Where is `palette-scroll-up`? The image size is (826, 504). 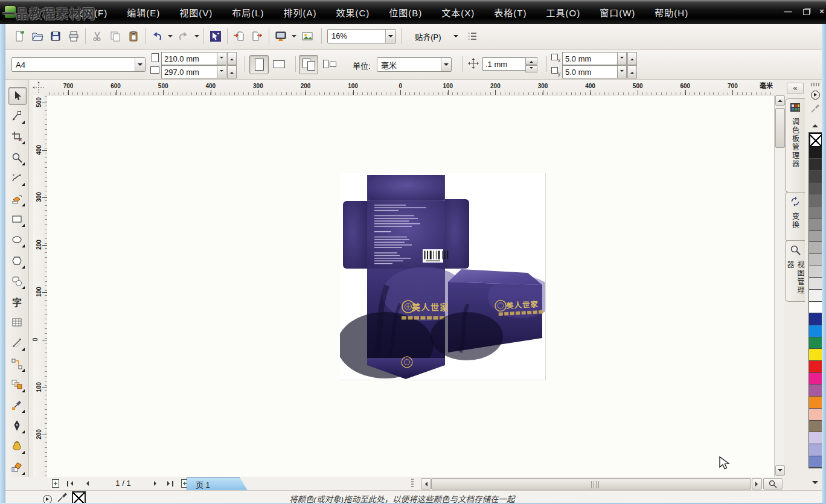 palette-scroll-up is located at coordinates (815, 125).